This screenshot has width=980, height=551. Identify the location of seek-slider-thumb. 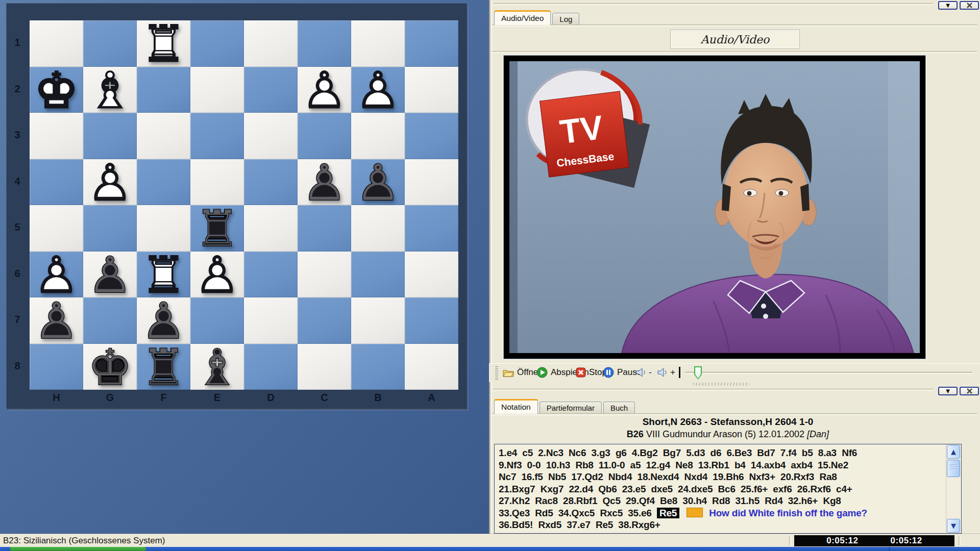
(698, 373).